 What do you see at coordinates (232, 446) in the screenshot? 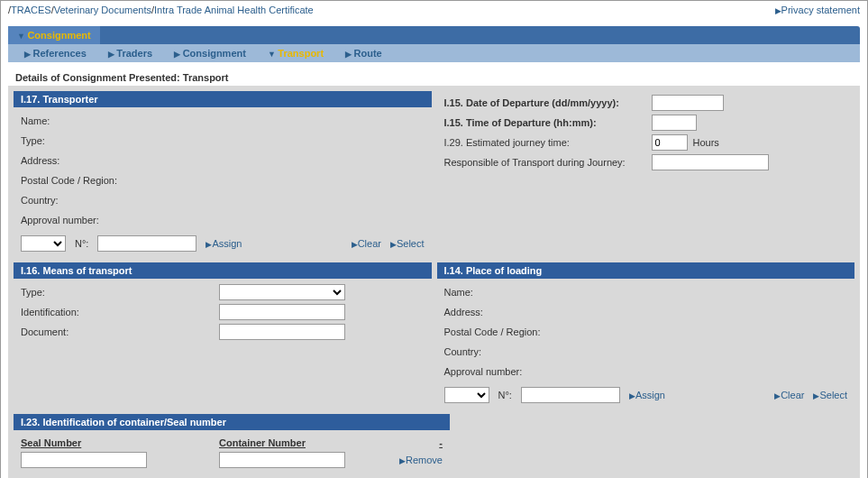
I see `panel-container: I.23. Identification of container/Seal n…` at bounding box center [232, 446].